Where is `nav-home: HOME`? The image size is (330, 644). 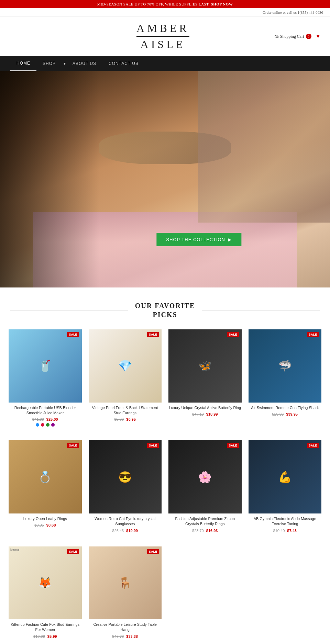 nav-home: HOME is located at coordinates (23, 64).